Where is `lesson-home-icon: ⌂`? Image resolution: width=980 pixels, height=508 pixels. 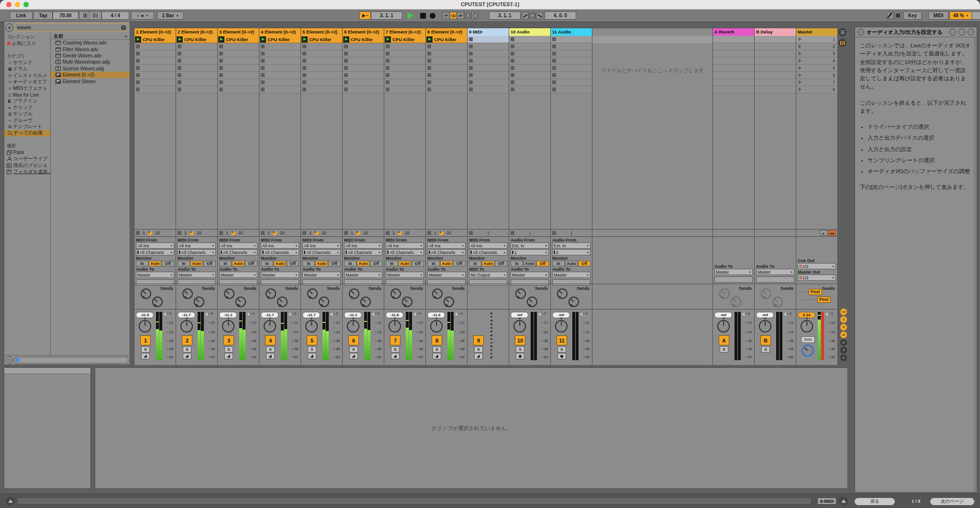
lesson-home-icon: ⌂ is located at coordinates (971, 32).